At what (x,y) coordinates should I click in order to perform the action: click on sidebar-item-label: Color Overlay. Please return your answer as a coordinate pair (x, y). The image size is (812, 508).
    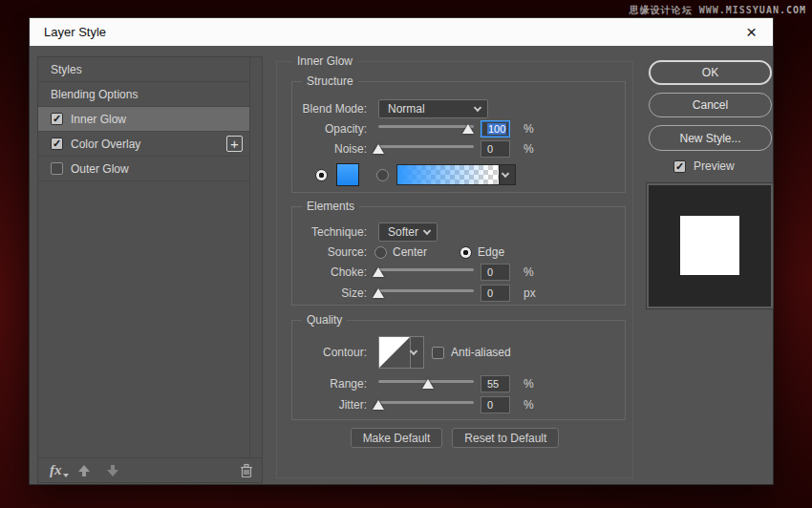
    Looking at the image, I should click on (105, 144).